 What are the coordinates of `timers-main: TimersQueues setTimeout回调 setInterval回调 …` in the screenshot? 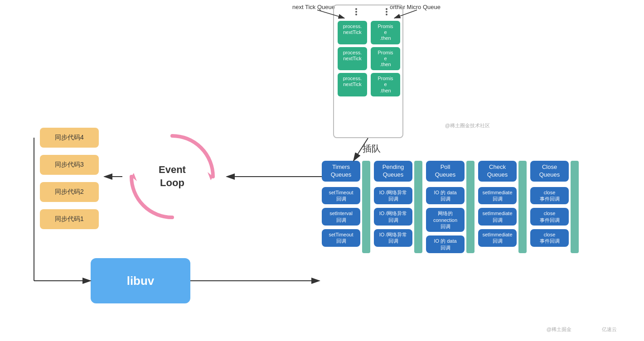 It's located at (341, 204).